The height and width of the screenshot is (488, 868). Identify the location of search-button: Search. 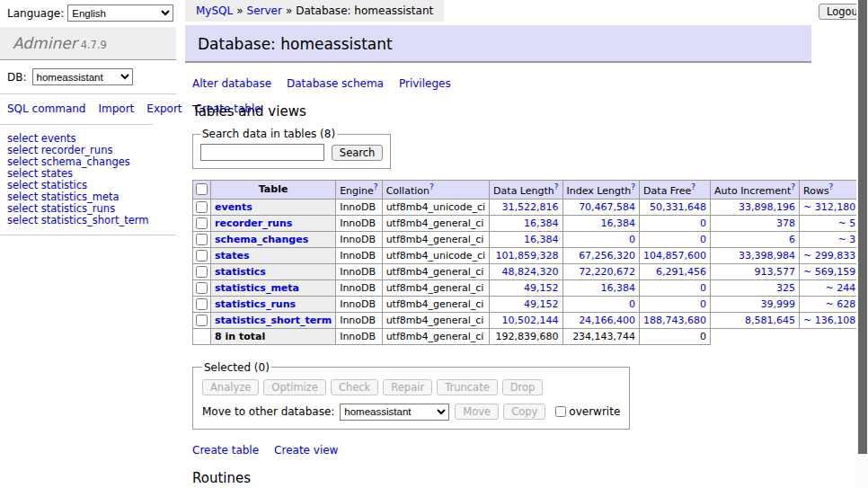
(358, 153).